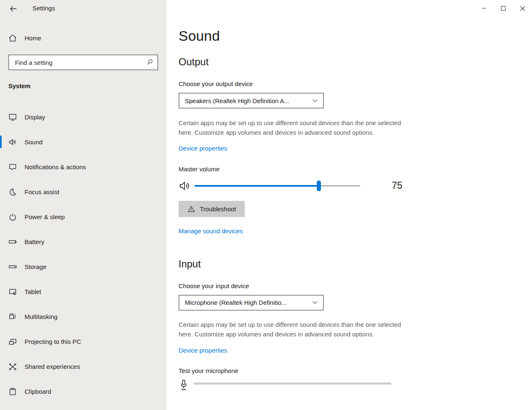 This screenshot has height=410, width=532. I want to click on sidebar-item-focus-assist: Focus assist, so click(83, 192).